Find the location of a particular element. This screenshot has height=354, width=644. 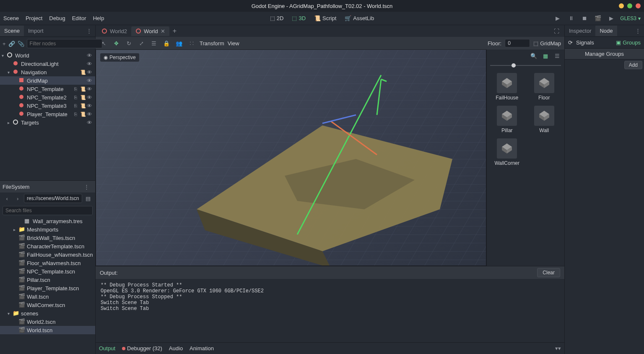

fs-item-scenes: ▾ 📁 scenes is located at coordinates (48, 313).